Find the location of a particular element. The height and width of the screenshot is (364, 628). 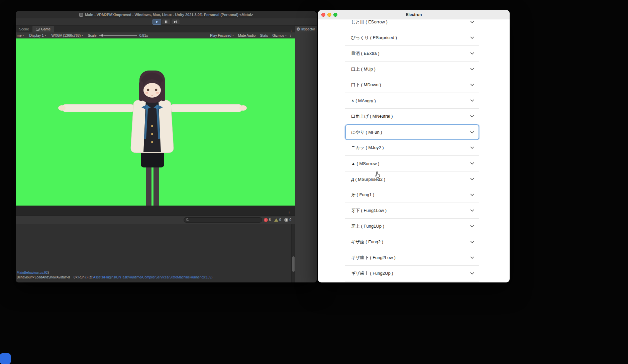

expression-label: にやり ( MFun ) is located at coordinates (367, 132).